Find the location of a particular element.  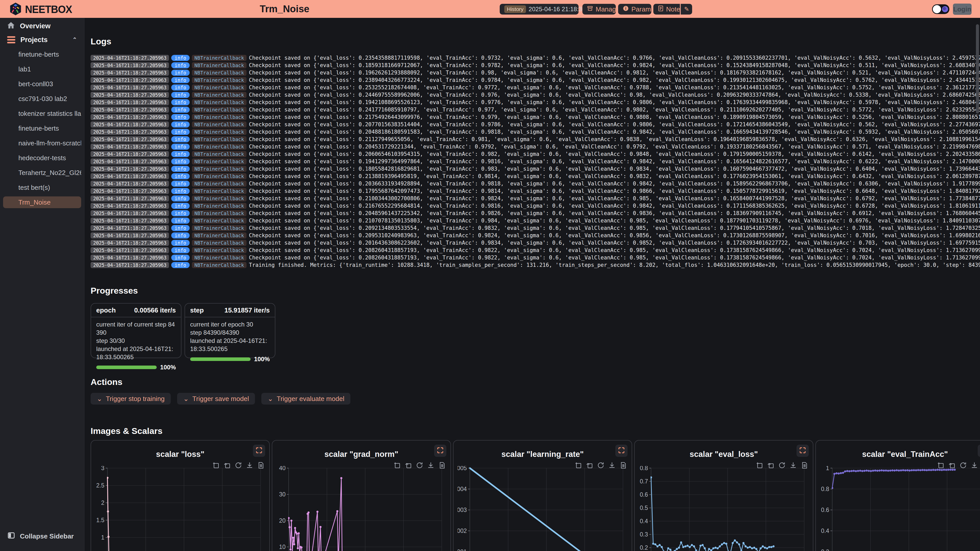

sidebar-project-item: naive-llm-from-scratch is located at coordinates (42, 143).